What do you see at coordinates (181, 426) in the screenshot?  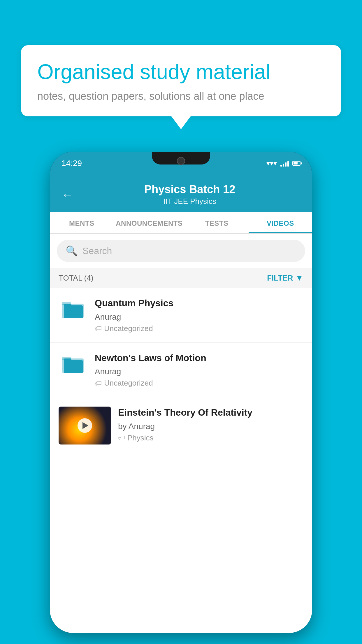 I see `list-item: Einstein's Theory Of Relativity by Anura…` at bounding box center [181, 426].